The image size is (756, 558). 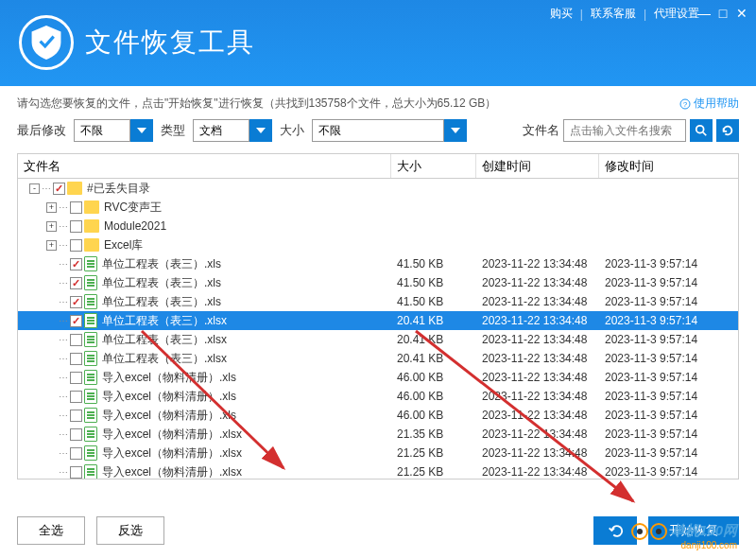 What do you see at coordinates (701, 131) in the screenshot?
I see `search-button` at bounding box center [701, 131].